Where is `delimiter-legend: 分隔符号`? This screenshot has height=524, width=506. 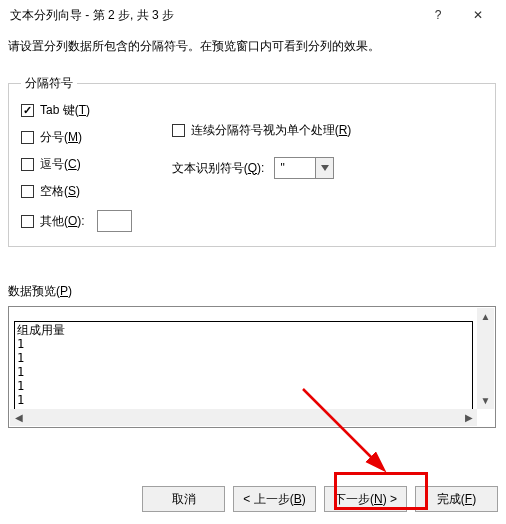 delimiter-legend: 分隔符号 is located at coordinates (49, 84).